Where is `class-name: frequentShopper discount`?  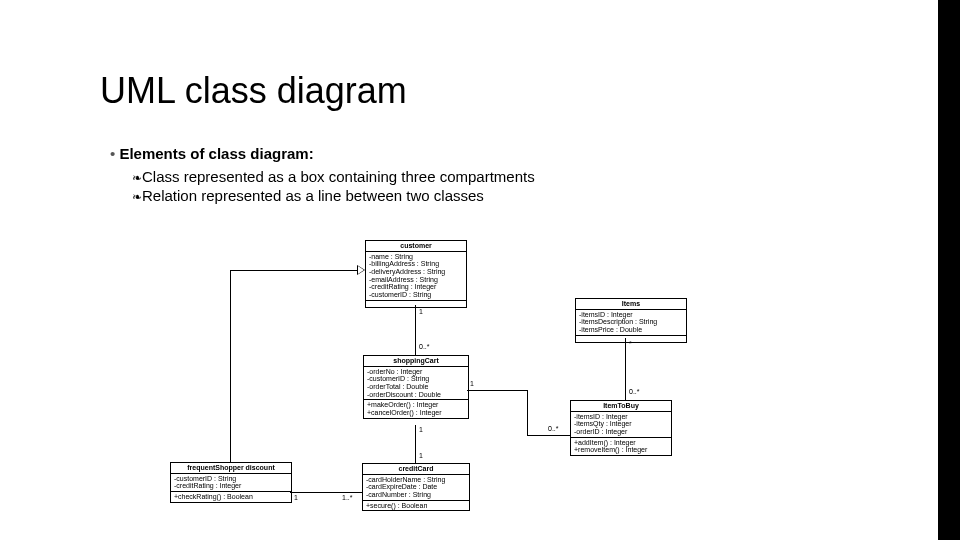
class-name: frequentShopper discount is located at coordinates (231, 468).